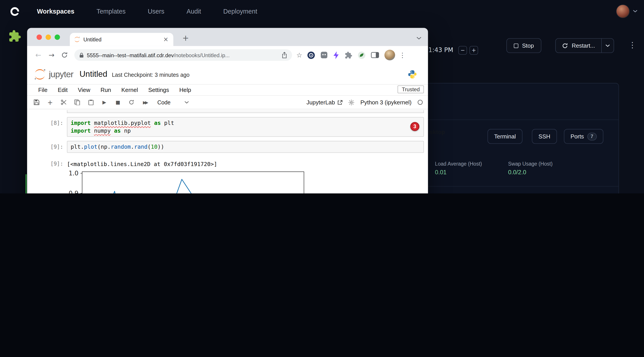 Image resolution: width=644 pixels, height=357 pixels. I want to click on restart-icon, so click(565, 46).